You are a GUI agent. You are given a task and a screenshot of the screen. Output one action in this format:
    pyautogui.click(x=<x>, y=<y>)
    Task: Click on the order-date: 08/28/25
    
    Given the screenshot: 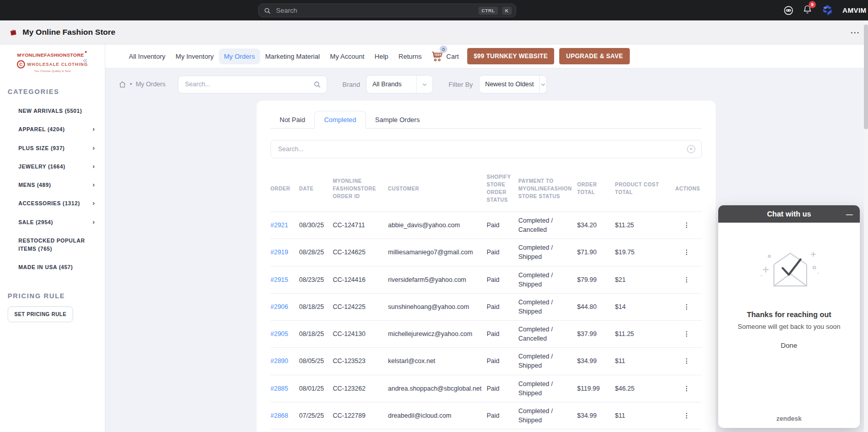 What is the action you would take?
    pyautogui.click(x=316, y=252)
    